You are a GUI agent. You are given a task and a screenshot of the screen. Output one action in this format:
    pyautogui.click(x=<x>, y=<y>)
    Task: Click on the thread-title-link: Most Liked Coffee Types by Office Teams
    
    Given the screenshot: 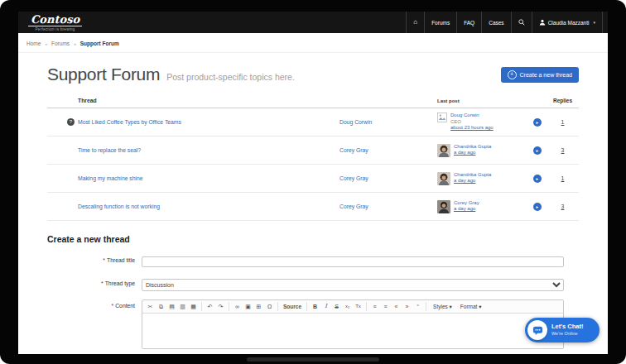 What is the action you would take?
    pyautogui.click(x=129, y=122)
    